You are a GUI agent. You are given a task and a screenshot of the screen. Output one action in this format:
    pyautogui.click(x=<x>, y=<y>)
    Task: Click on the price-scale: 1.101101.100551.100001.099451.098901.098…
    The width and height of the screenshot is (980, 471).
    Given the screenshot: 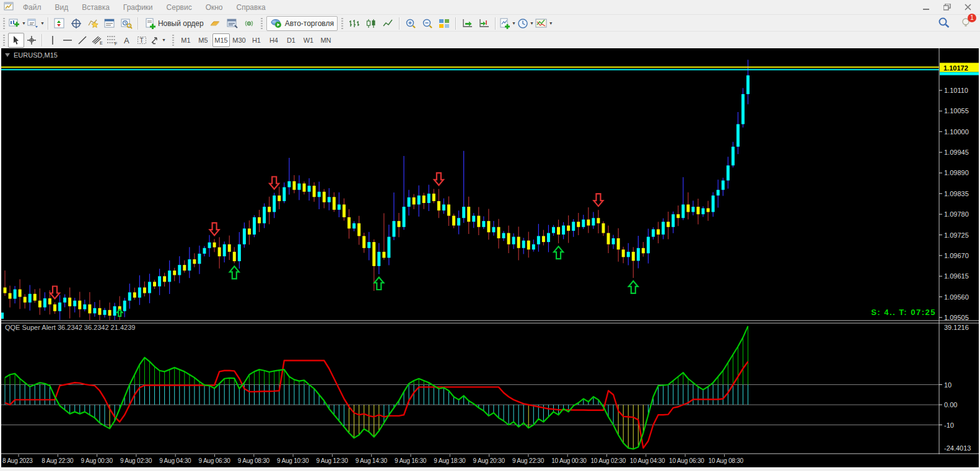 What is the action you would take?
    pyautogui.click(x=959, y=257)
    